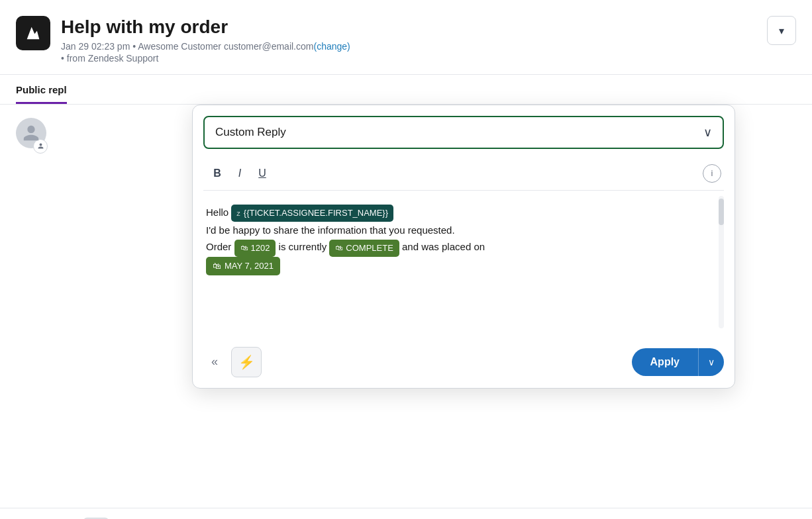  Describe the element at coordinates (41, 146) in the screenshot. I see `badge-person-icon` at that location.